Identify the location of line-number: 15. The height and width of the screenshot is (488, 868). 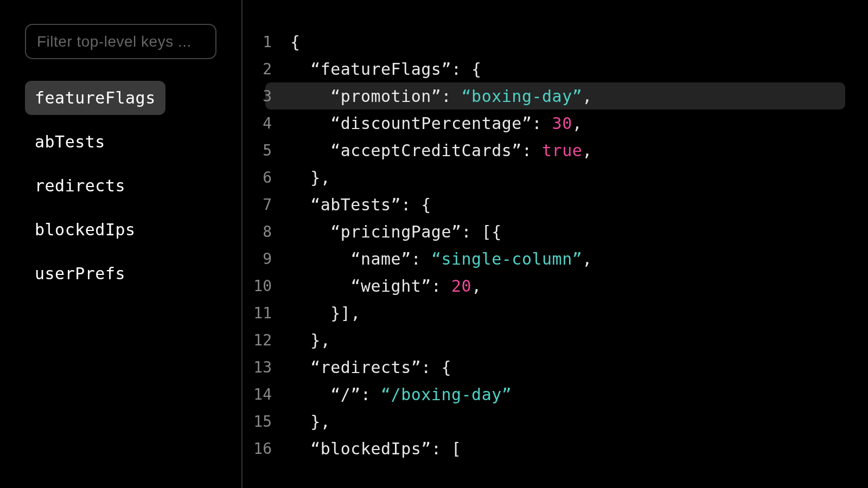
(266, 422).